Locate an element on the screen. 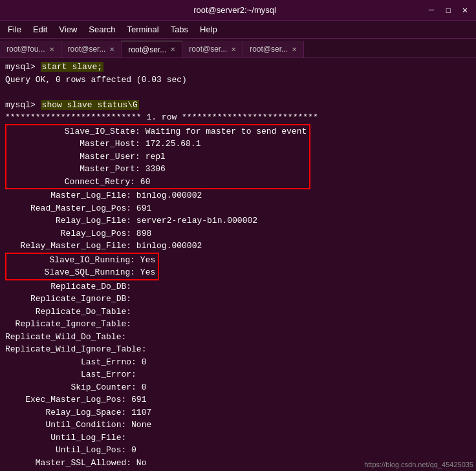 Image resolution: width=476 pixels, height=471 pixels. line-cmd2: mysql> show slave status\G is located at coordinates (238, 105).